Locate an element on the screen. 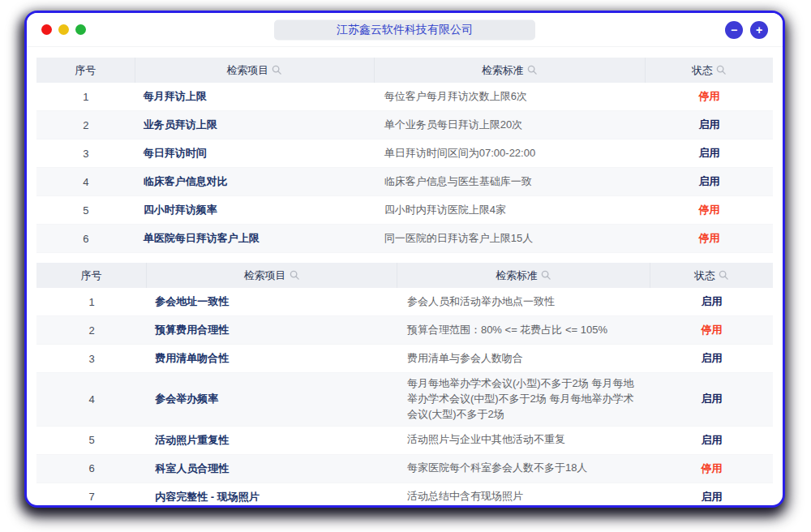 The width and height of the screenshot is (811, 532). rule-standard: 同一医院的日拜访客户上限15人 is located at coordinates (510, 238).